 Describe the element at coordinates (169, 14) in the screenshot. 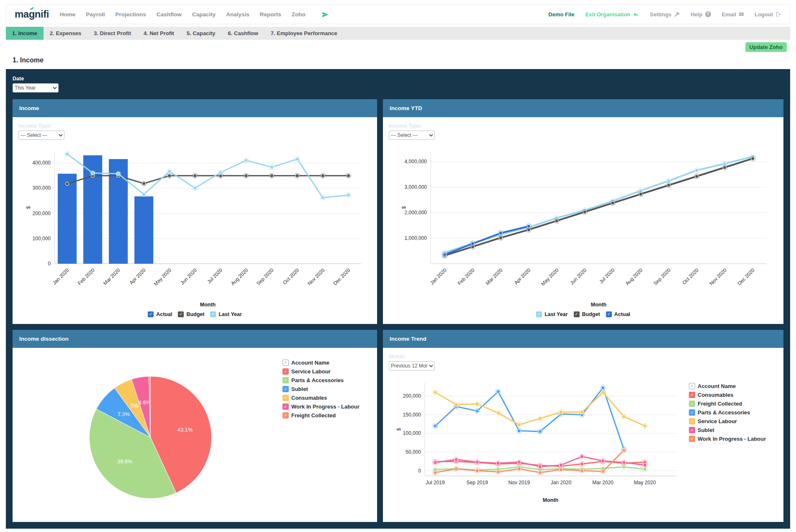

I see `nav-cashflow: Cashflow` at that location.